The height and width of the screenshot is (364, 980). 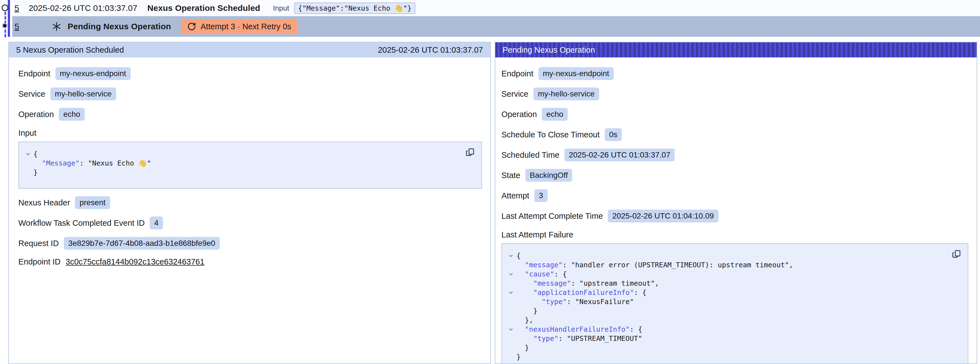 I want to click on field-row: Schedule To Close Timeout0s, so click(x=735, y=135).